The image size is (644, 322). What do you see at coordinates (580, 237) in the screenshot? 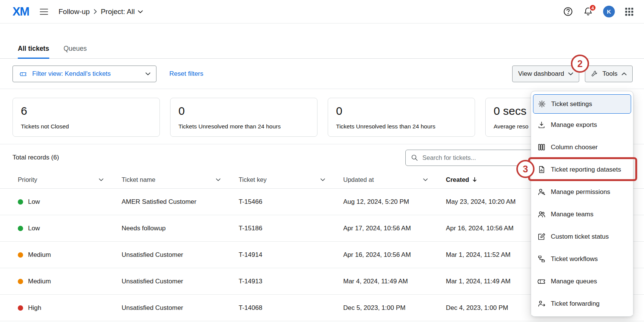
I see `menu-item-label: Custom ticket status` at bounding box center [580, 237].